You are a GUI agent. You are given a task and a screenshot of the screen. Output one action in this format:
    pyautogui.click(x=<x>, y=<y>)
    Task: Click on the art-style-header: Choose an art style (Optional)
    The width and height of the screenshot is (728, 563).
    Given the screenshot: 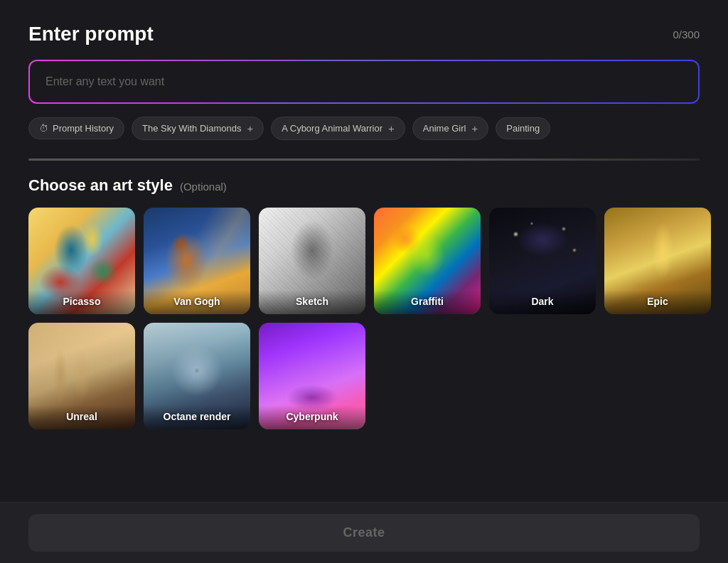 What is the action you would take?
    pyautogui.click(x=364, y=186)
    